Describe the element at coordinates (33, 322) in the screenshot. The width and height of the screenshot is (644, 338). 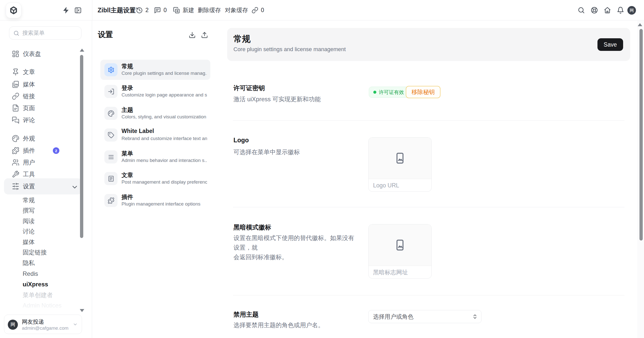
I see `user-name: 网友投递` at that location.